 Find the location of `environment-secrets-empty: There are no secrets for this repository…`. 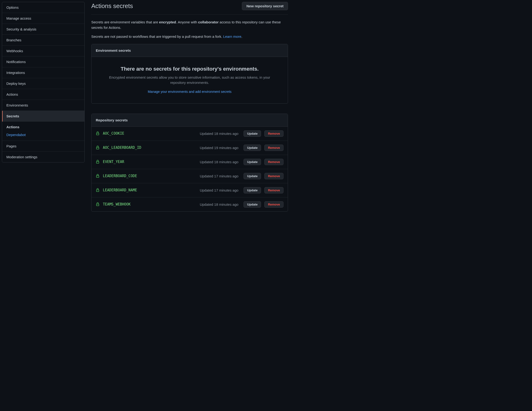

environment-secrets-empty: There are no secrets for this repository… is located at coordinates (190, 80).